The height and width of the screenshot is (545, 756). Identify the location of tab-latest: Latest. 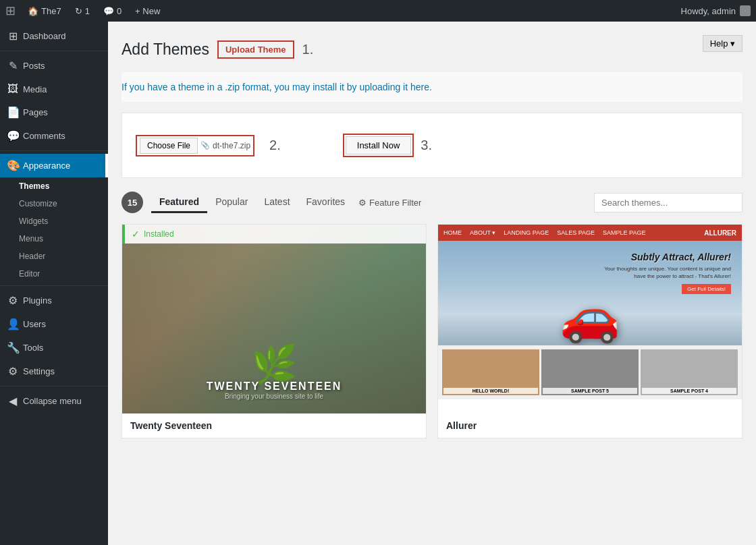
(277, 202).